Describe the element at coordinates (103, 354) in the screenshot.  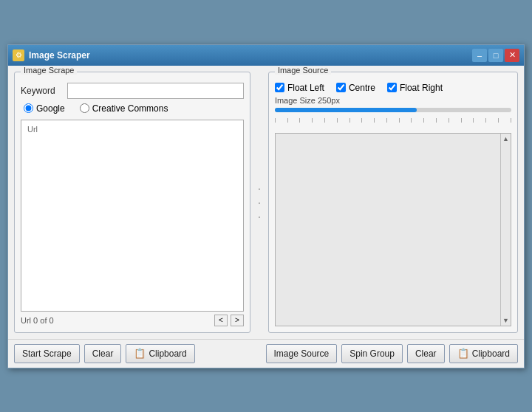
I see `clear-left-label: Clear` at that location.